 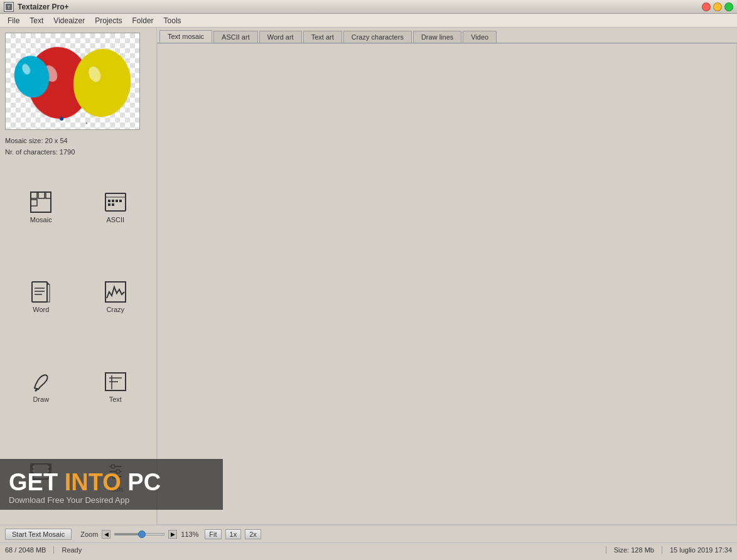 What do you see at coordinates (41, 382) in the screenshot?
I see `draw-icon` at bounding box center [41, 382].